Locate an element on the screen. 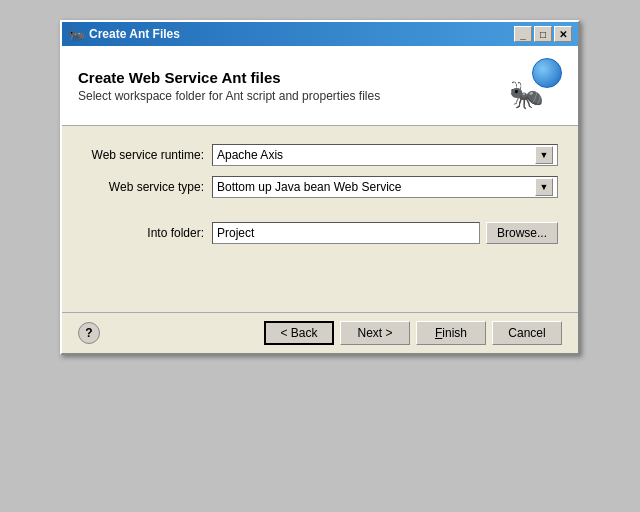  footer-buttons: < Back Next > Finish Cancel is located at coordinates (413, 333).